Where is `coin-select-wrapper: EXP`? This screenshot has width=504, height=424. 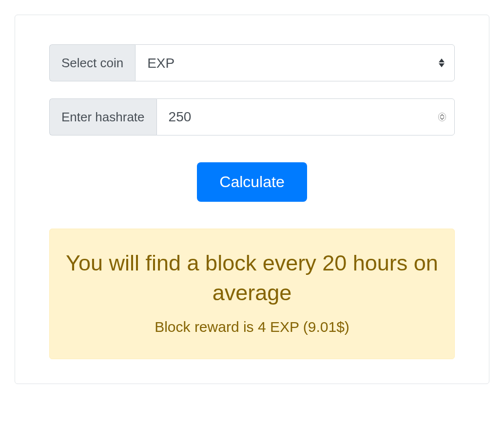
coin-select-wrapper: EXP is located at coordinates (295, 63).